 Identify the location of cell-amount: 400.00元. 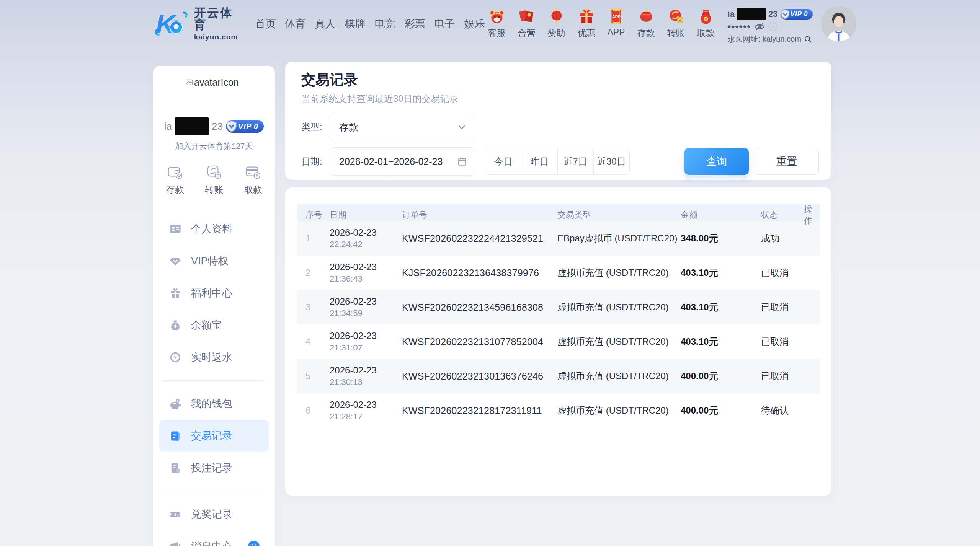
(721, 376).